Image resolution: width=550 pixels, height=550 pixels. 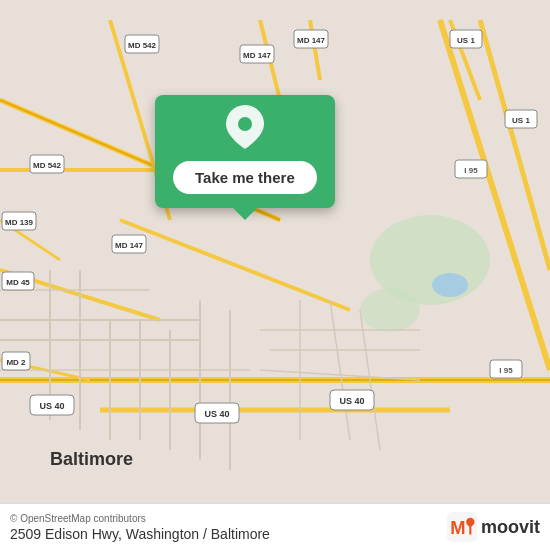 What do you see at coordinates (20, 222) in the screenshot?
I see `svg-text: MD 139` at bounding box center [20, 222].